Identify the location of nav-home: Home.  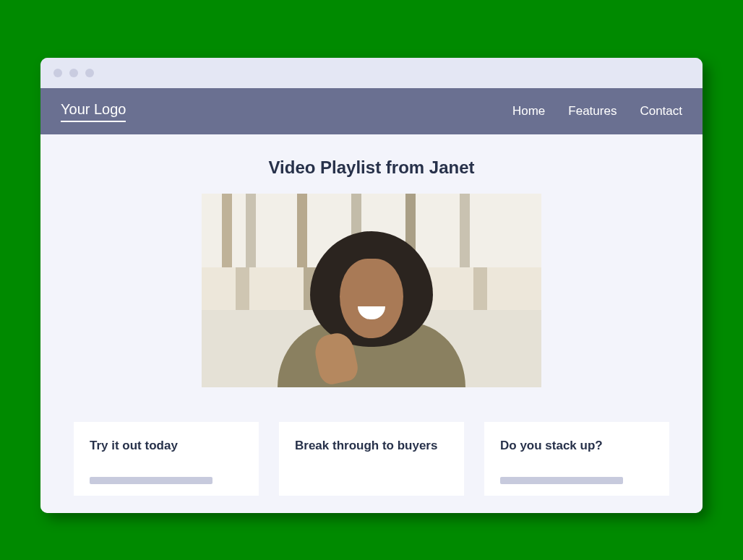
(529, 111).